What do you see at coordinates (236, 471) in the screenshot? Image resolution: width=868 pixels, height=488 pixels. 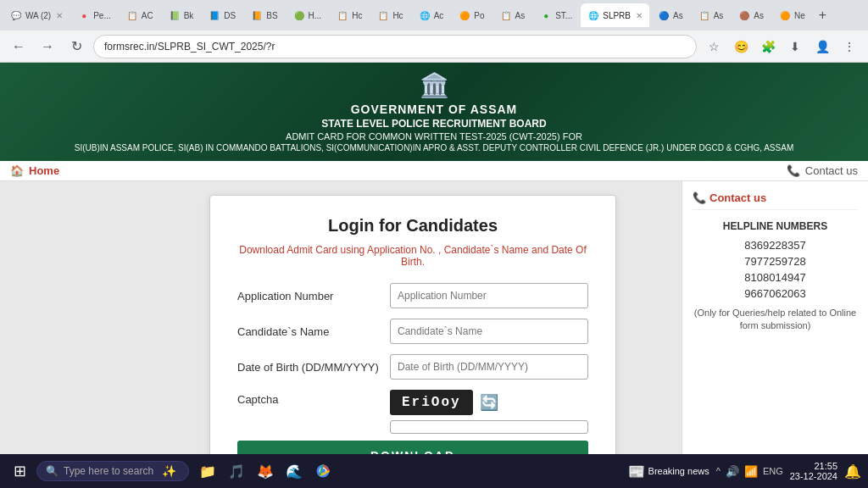 I see `taskbar-app-music: 🎵` at bounding box center [236, 471].